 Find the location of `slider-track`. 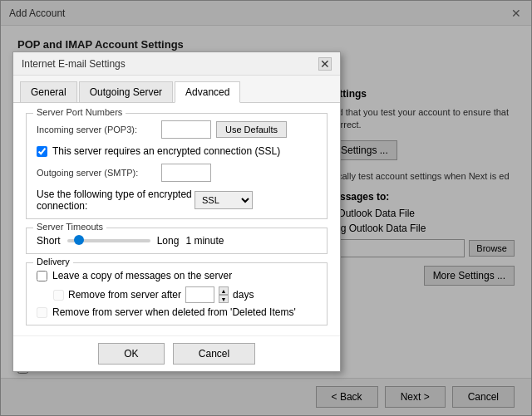

slider-track is located at coordinates (109, 241).